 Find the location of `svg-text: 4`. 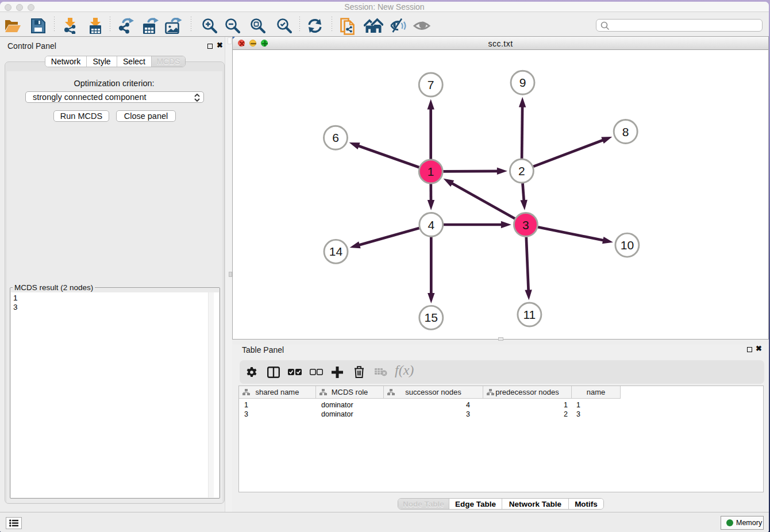

svg-text: 4 is located at coordinates (431, 225).